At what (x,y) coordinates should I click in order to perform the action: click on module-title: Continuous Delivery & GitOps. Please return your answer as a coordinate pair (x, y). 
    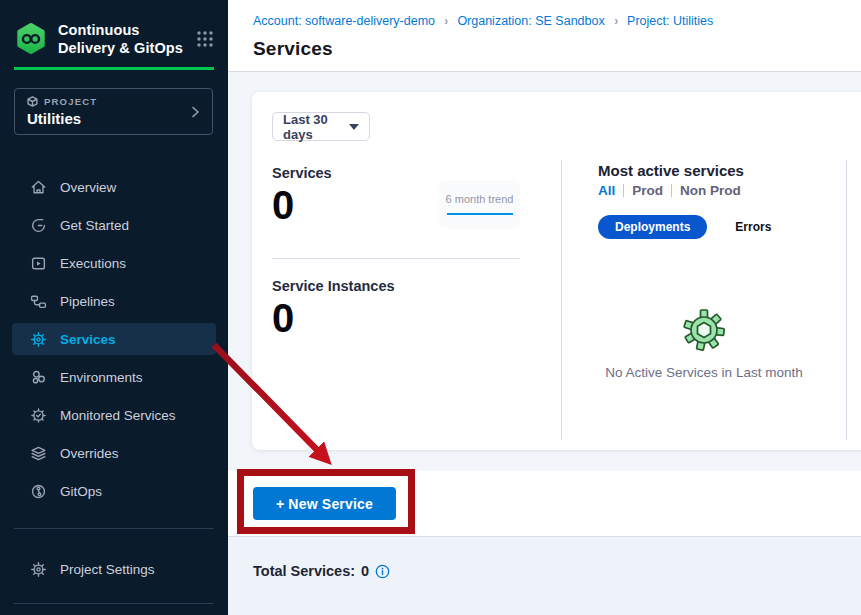
    Looking at the image, I should click on (120, 39).